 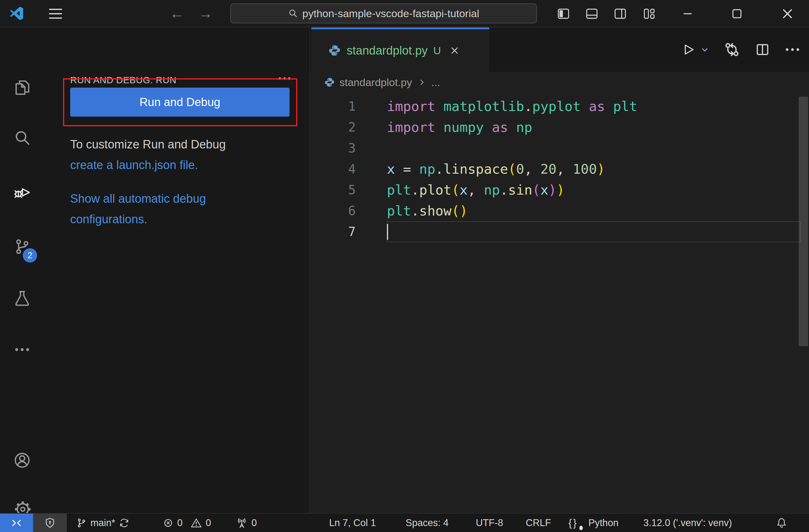 What do you see at coordinates (55, 14) in the screenshot?
I see `menu-icon` at bounding box center [55, 14].